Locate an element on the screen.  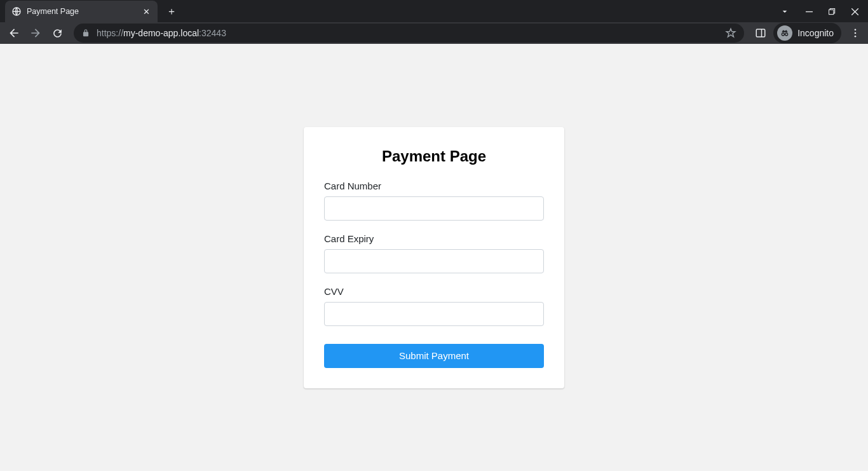
address-bar: https:// my-demo-app.local :32443 is located at coordinates (409, 33).